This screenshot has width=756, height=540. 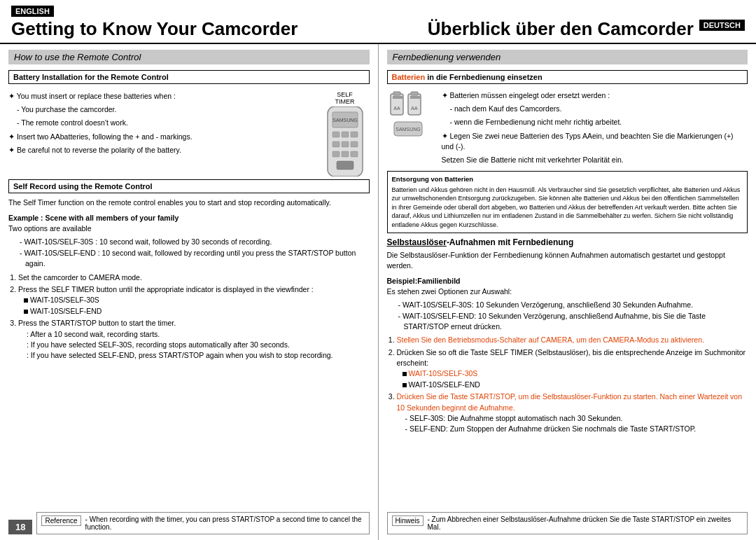 What do you see at coordinates (722, 25) in the screenshot?
I see `deutsch-badge: DEUTSCH` at bounding box center [722, 25].